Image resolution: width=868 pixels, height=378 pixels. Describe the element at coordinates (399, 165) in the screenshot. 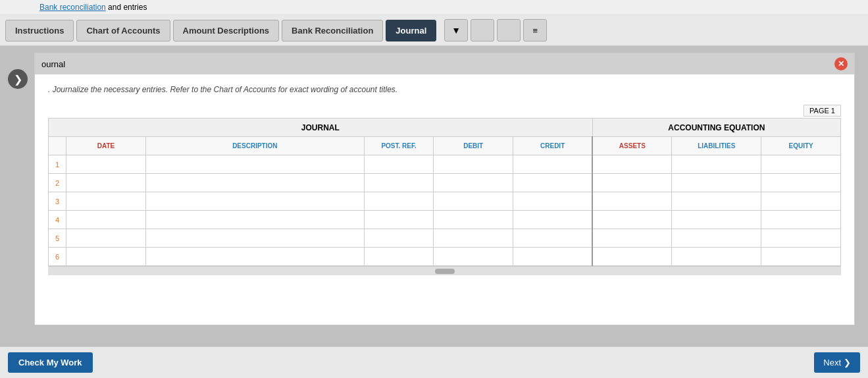

I see `input-post-ref-row1` at that location.